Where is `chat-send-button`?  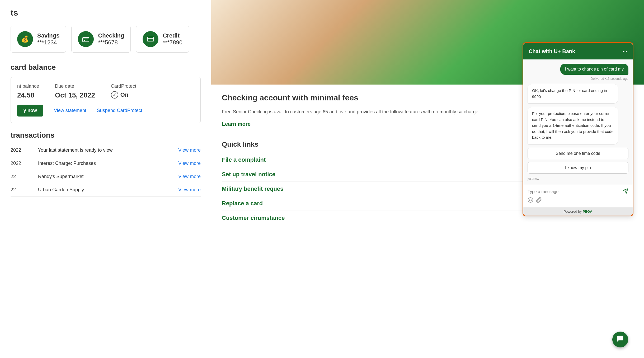 chat-send-button is located at coordinates (626, 192).